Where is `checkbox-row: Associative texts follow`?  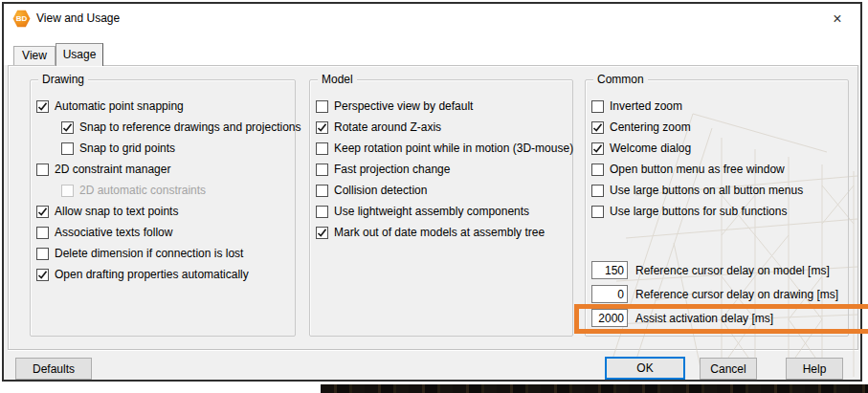
checkbox-row: Associative texts follow is located at coordinates (163, 232).